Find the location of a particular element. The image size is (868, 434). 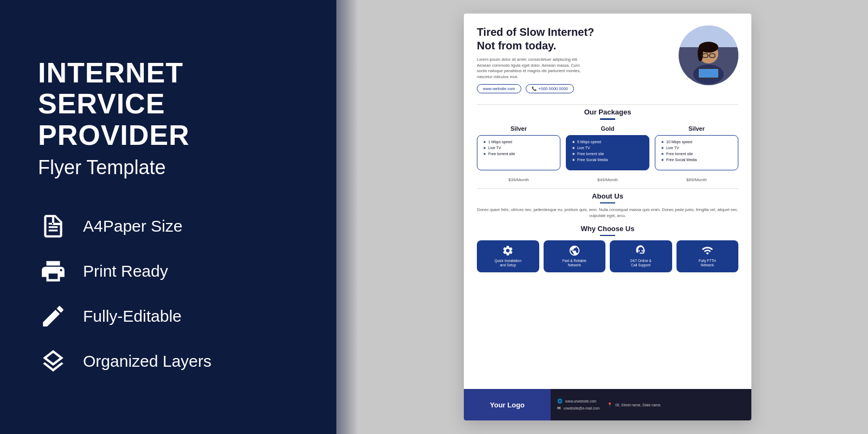

why-ftth-label: Fully FTTHNetwork is located at coordinates (707, 264).